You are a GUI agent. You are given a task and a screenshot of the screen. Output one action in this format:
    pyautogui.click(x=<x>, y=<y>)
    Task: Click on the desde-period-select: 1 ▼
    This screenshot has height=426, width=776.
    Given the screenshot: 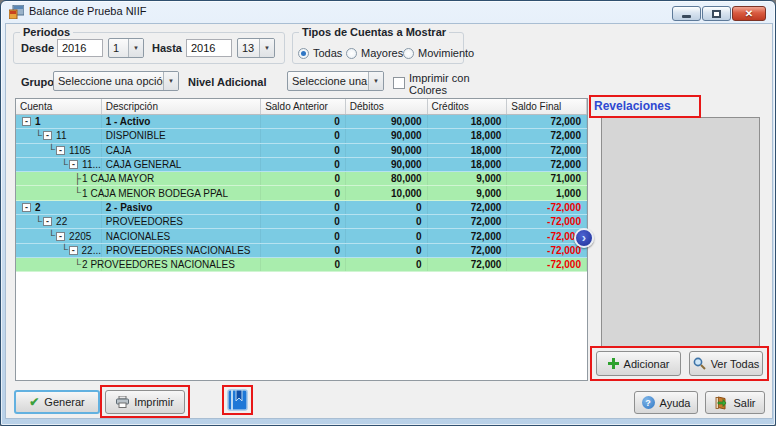 What is the action you would take?
    pyautogui.click(x=126, y=48)
    